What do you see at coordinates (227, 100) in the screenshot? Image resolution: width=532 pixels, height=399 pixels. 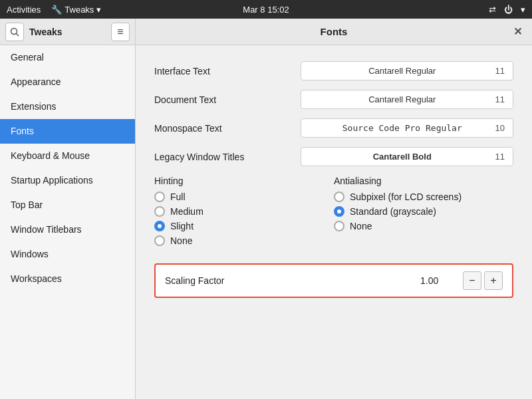 I see `document-text-label: Document Text` at bounding box center [227, 100].